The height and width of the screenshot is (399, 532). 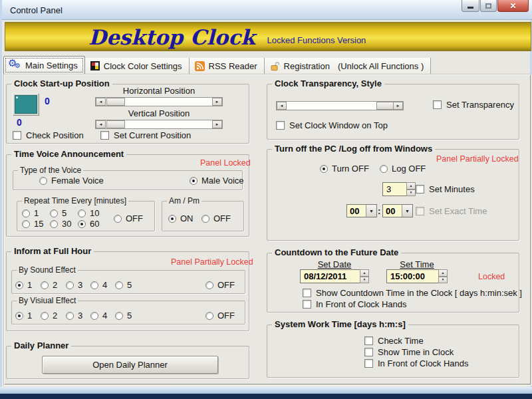 What do you see at coordinates (330, 277) in the screenshot?
I see `date-value: 08/12/2011` at bounding box center [330, 277].